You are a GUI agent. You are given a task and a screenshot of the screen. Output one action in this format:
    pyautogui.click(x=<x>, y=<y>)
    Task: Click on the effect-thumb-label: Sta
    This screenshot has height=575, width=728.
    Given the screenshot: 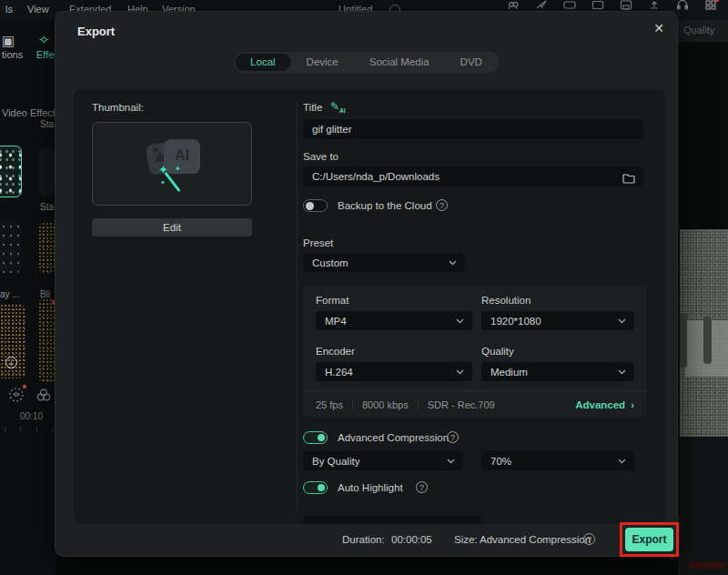 What is the action you would take?
    pyautogui.click(x=47, y=124)
    